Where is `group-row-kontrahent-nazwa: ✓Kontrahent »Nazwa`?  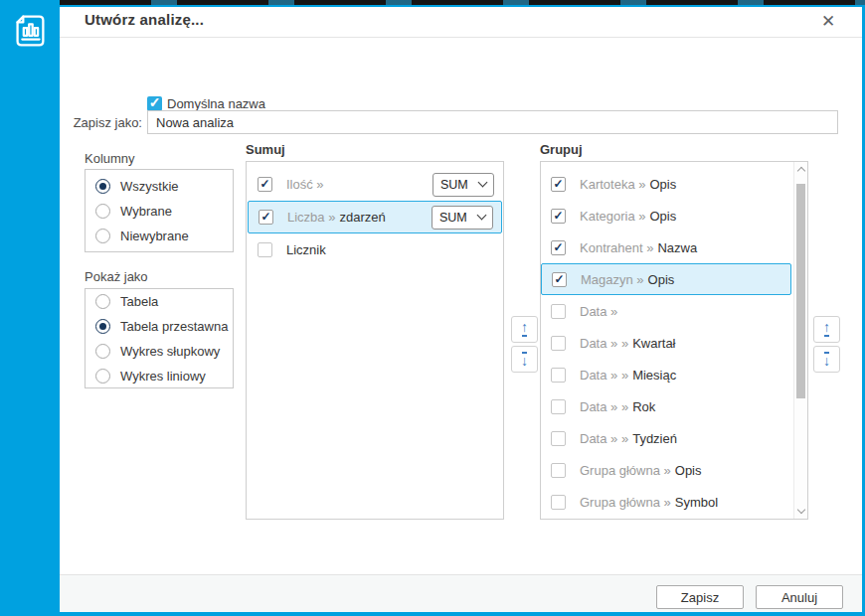
group-row-kontrahent-nazwa: ✓Kontrahent »Nazwa is located at coordinates (666, 247).